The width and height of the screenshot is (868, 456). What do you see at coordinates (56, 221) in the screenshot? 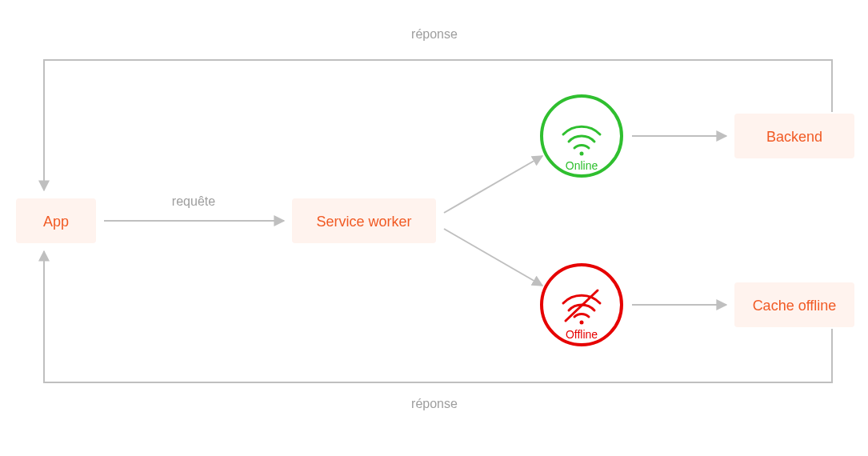
I see `node-app: App` at bounding box center [56, 221].